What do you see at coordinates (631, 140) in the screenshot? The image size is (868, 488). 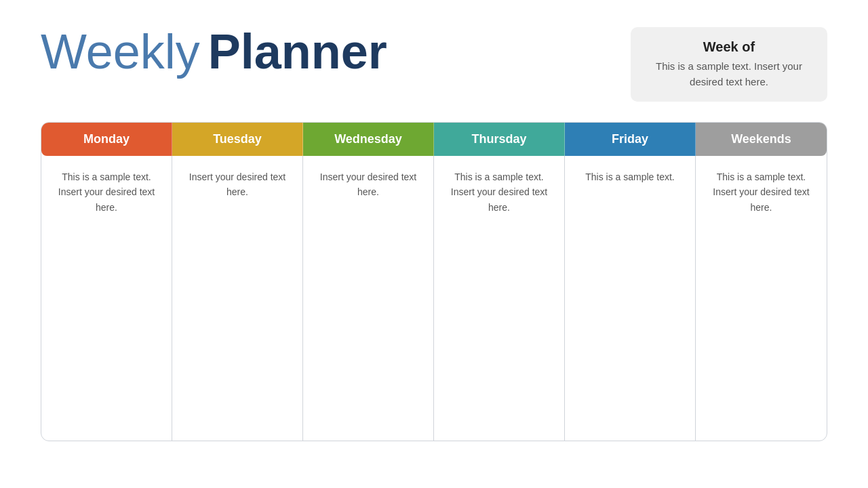 I see `day-header-friday: Friday` at bounding box center [631, 140].